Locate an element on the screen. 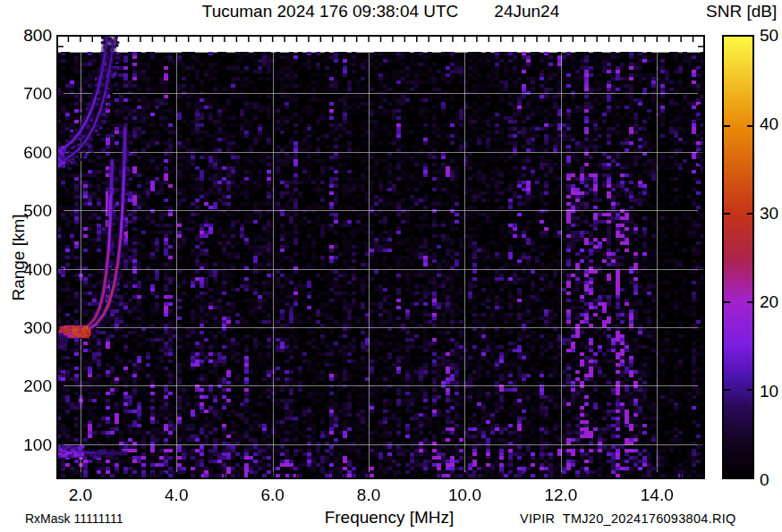  y-axis-tick-label: 800 is located at coordinates (32, 36).